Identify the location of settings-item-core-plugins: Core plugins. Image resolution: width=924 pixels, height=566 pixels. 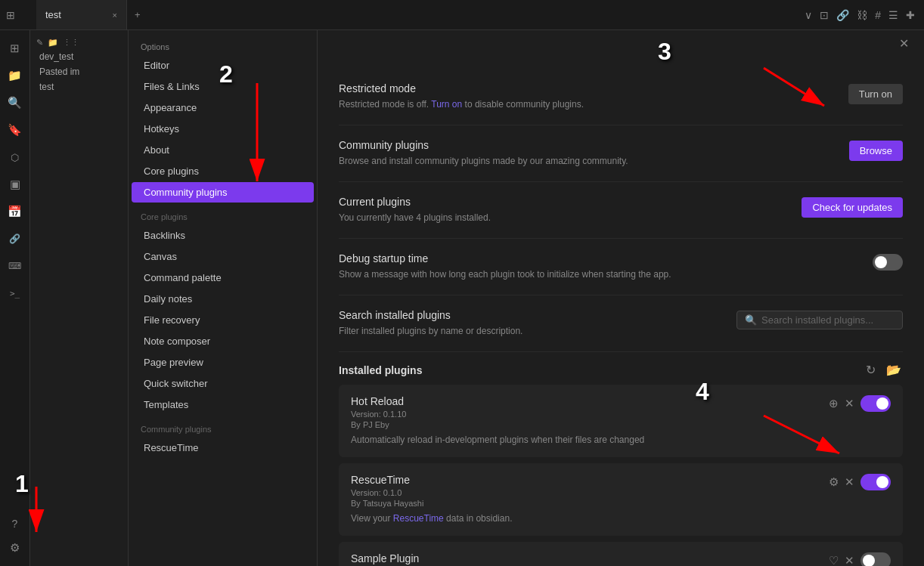
(222, 171).